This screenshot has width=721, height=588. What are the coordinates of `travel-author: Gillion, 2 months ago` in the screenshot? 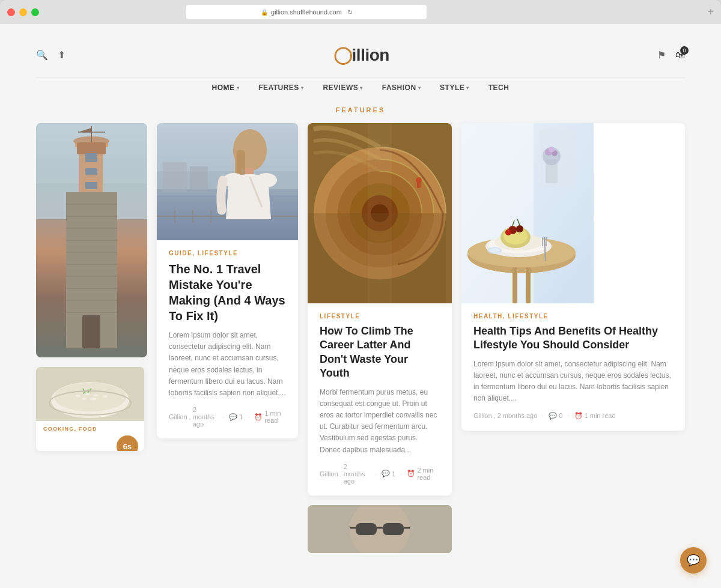 It's located at (193, 417).